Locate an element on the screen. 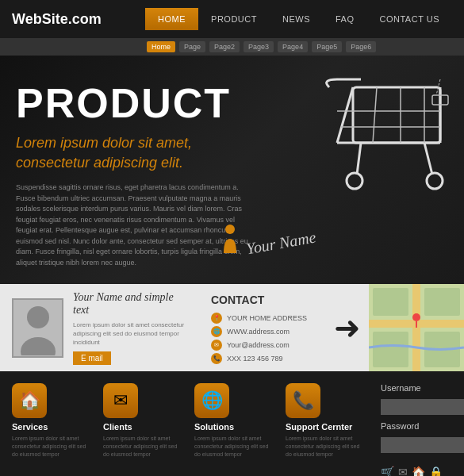 This screenshot has height=476, width=464. nav-product: PRODUCT is located at coordinates (234, 19).